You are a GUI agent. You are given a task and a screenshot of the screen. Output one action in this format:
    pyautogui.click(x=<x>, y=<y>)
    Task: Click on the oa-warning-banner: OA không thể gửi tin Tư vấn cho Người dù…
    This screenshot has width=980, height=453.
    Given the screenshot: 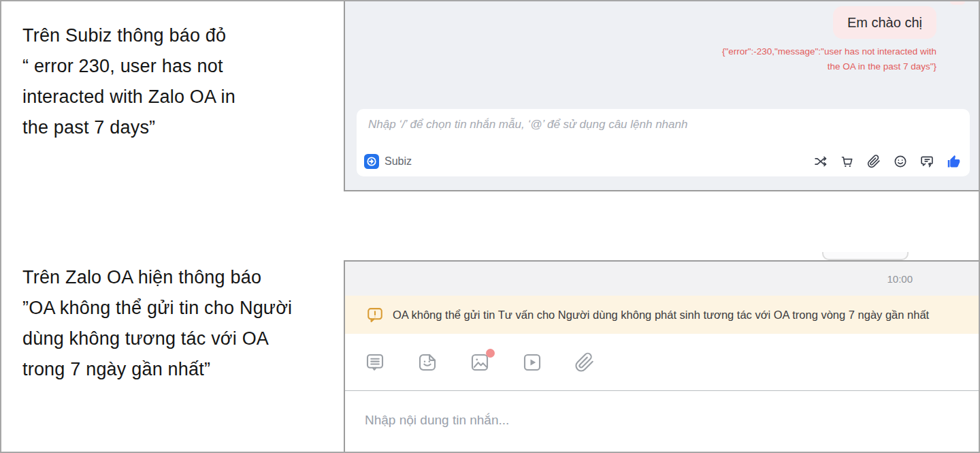 What is the action you would take?
    pyautogui.click(x=662, y=315)
    